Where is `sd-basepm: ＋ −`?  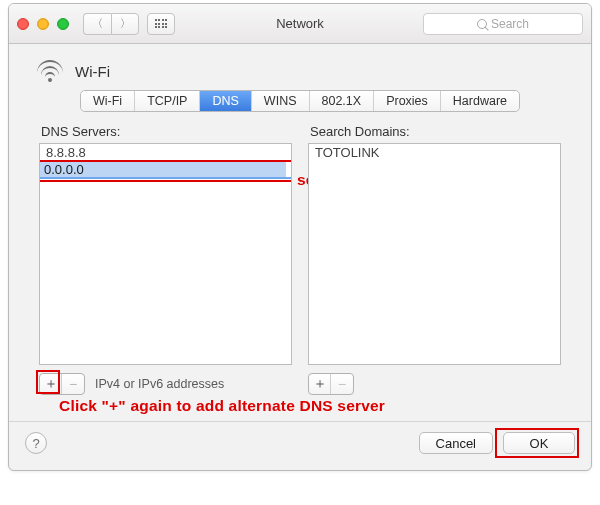 sd-basepm: ＋ − is located at coordinates (331, 384).